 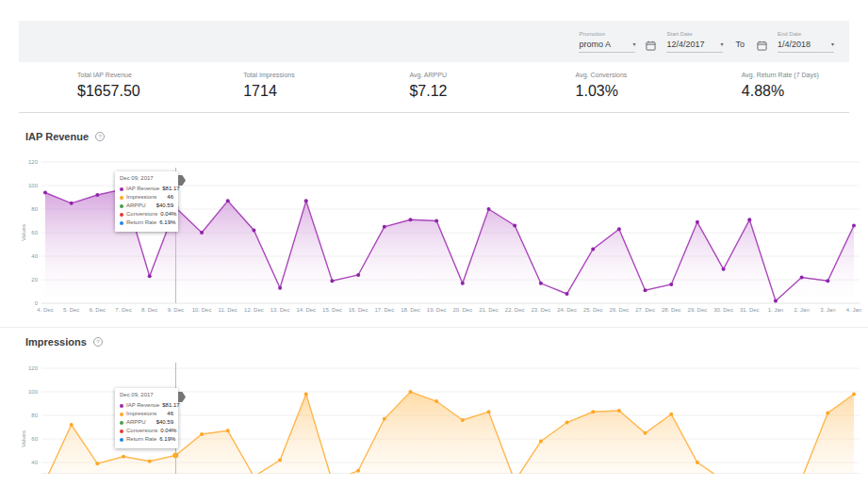 I want to click on svg-text: 17. Dec, so click(x=385, y=310).